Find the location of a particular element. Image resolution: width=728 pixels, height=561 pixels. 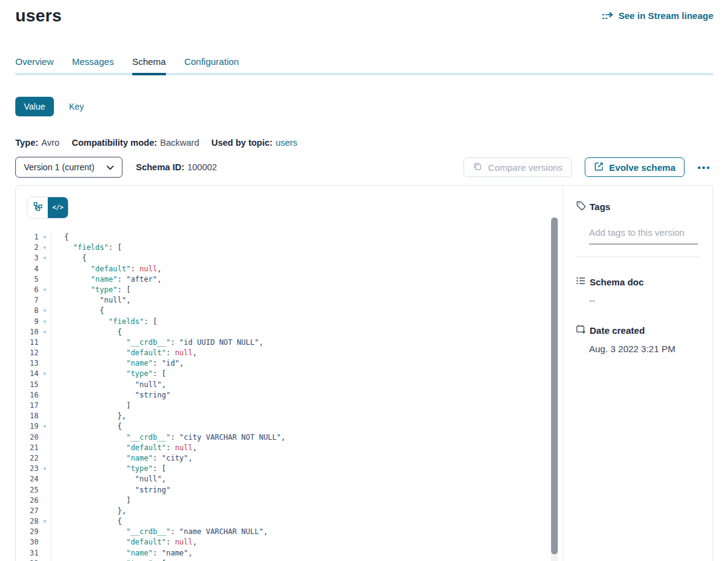

line-number: 21 is located at coordinates (27, 448).